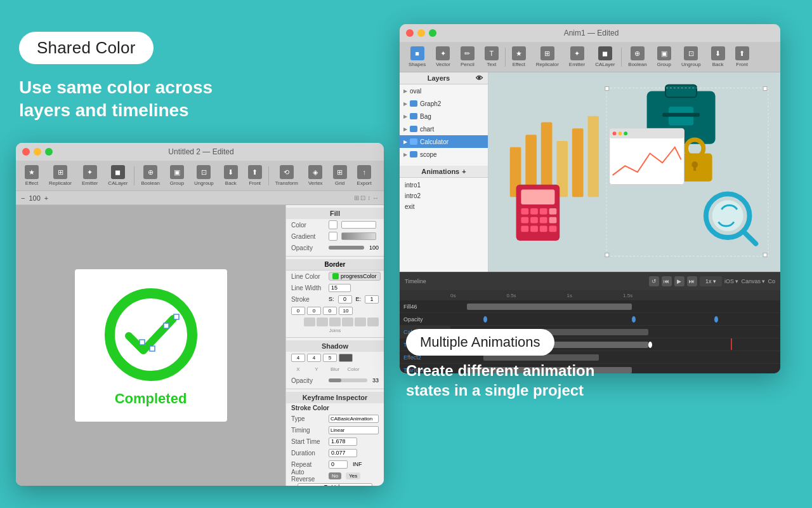 The height and width of the screenshot is (508, 812). I want to click on ki-start-label: Start Time, so click(308, 442).